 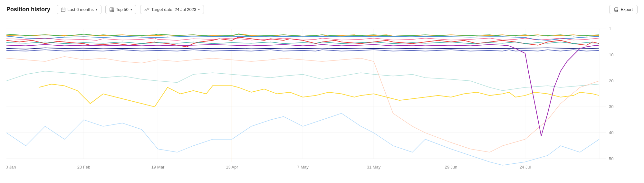 What do you see at coordinates (131, 10) in the screenshot?
I see `top50-chevron: ▾` at bounding box center [131, 10].